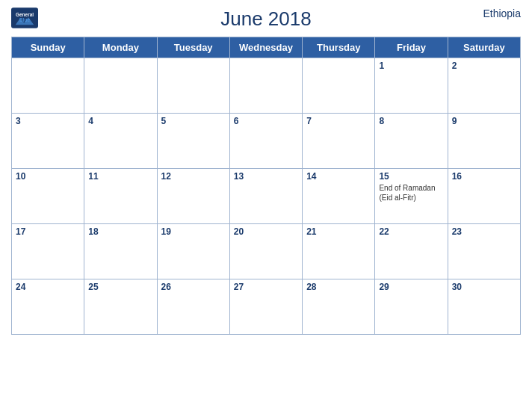 The image size is (532, 411). Describe the element at coordinates (121, 48) in the screenshot. I see `header-monday: Monday` at that location.